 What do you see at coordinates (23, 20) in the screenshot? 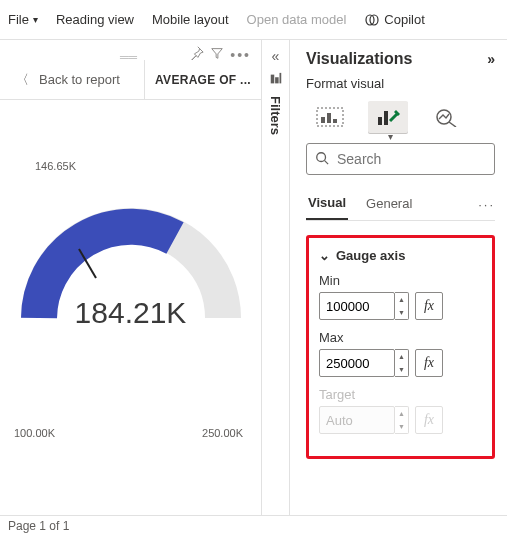
I see `menu-file: File ▾` at bounding box center [23, 20].